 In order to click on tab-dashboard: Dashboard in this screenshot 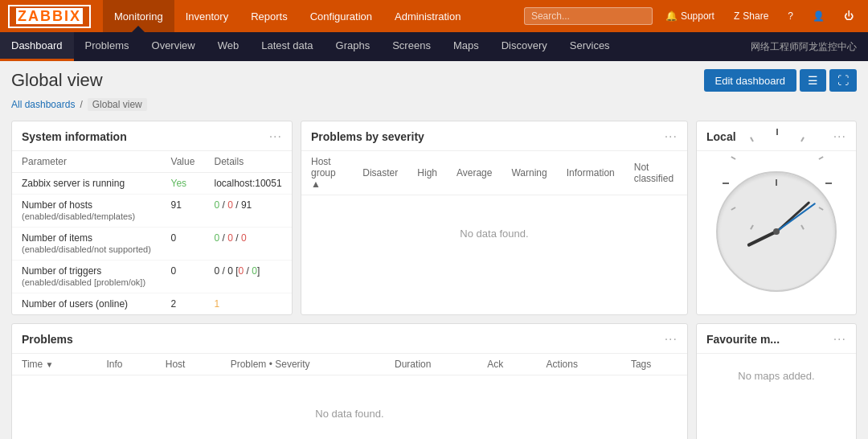, I will do `click(37, 47)`.